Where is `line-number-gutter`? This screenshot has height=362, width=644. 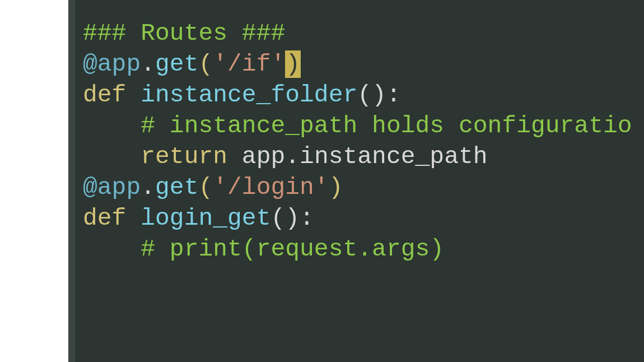
line-number-gutter is located at coordinates (34, 181).